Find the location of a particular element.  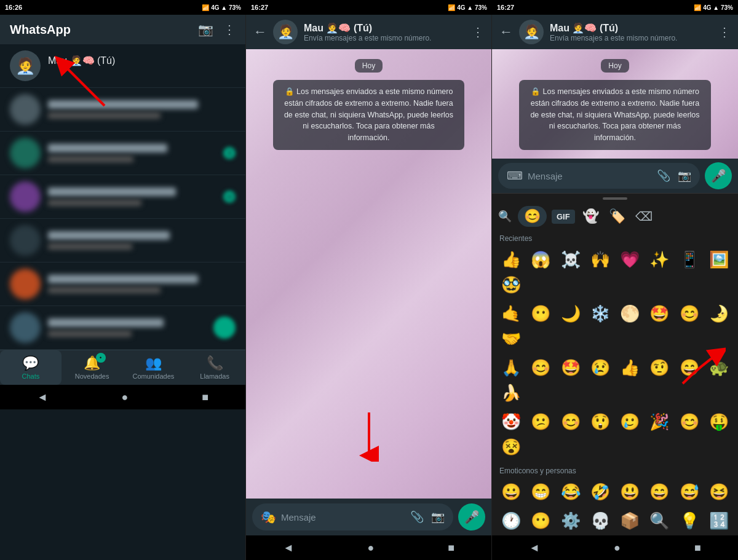

emoji-cell: 😱 is located at coordinates (541, 259).